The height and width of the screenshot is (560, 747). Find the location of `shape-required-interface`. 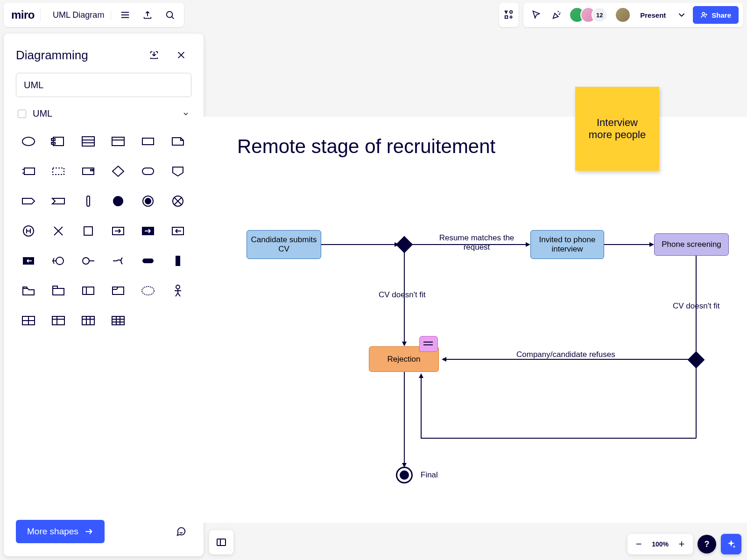

shape-required-interface is located at coordinates (88, 261).